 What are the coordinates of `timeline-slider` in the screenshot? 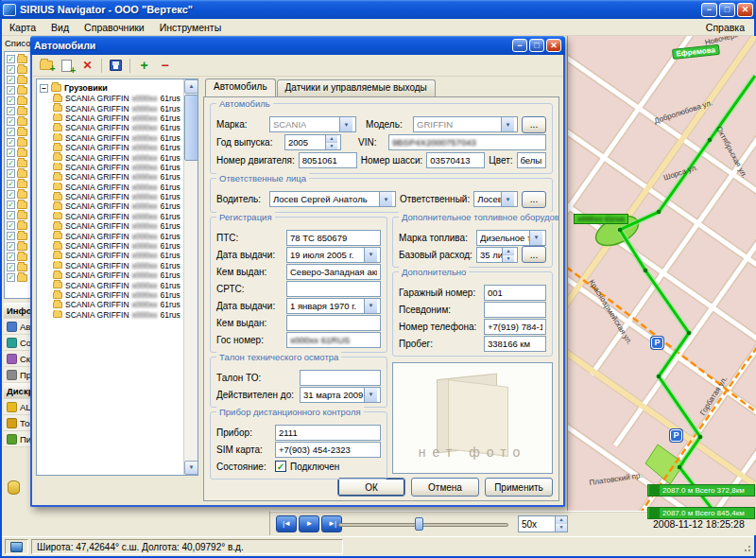 It's located at (423, 524).